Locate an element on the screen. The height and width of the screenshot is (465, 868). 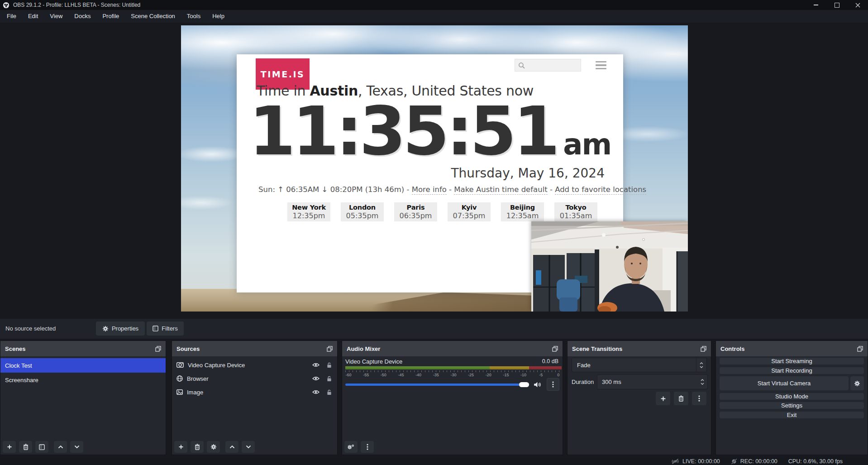
world-cities-row: New York12:35pm London05:35pm Paris06:35… is located at coordinates (443, 212).